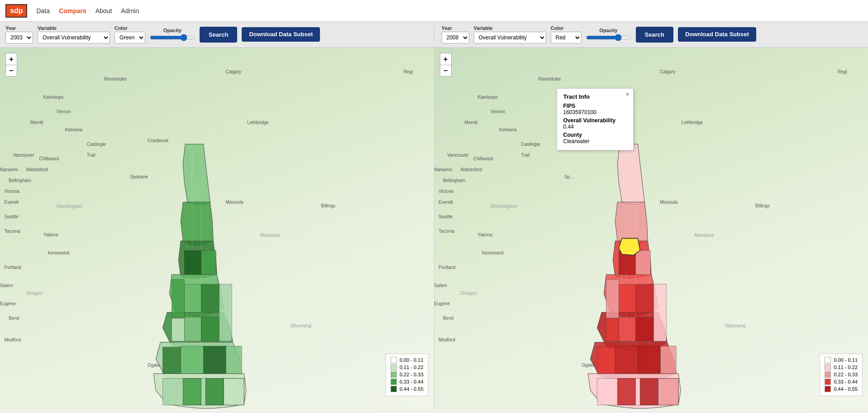 The height and width of the screenshot is (413, 868). I want to click on left-zoom-out: −, so click(11, 71).